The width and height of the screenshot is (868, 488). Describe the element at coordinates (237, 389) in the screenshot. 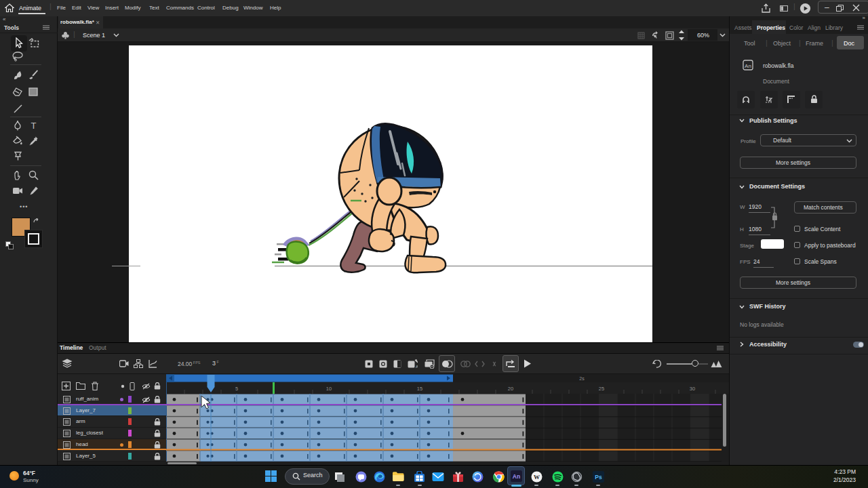

I see `svg-text: 5` at that location.